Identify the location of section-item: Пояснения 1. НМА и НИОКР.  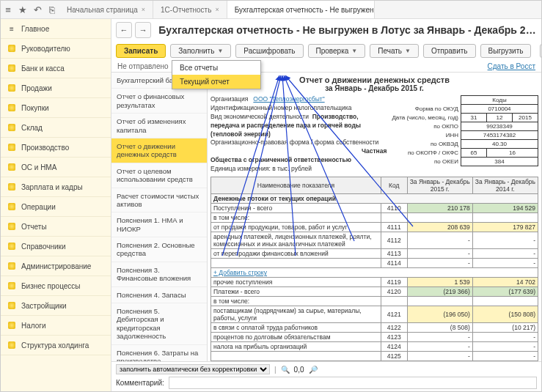
(159, 225).